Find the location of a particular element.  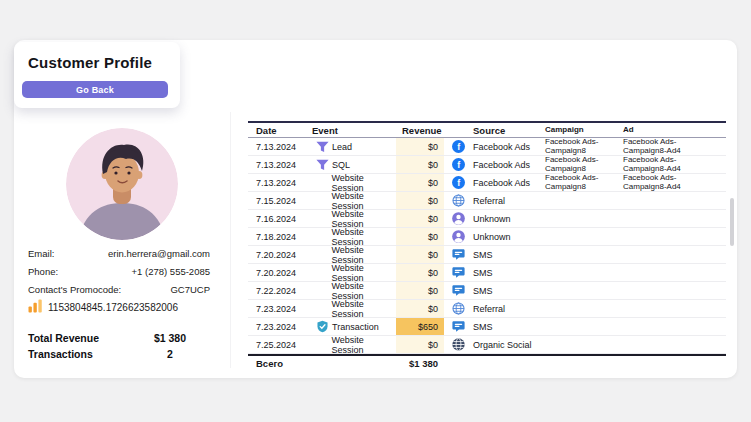

table-total-row: Всего $1 380 is located at coordinates (487, 362).